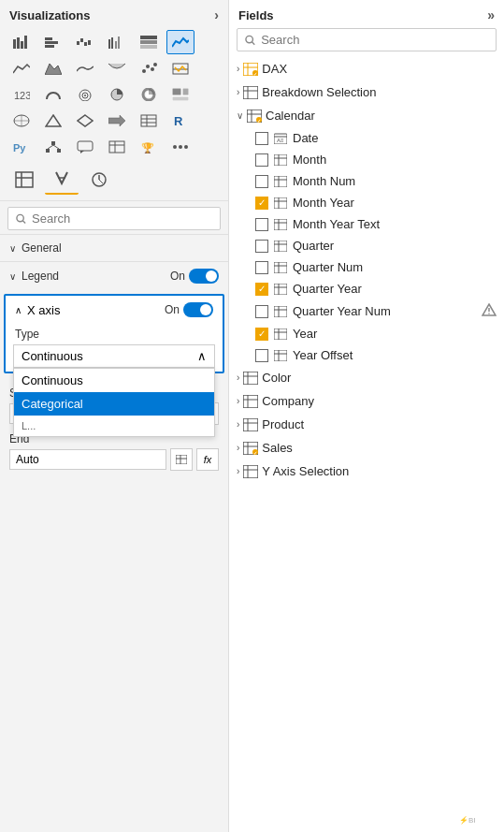 Image resolution: width=504 pixels, height=832 pixels. Describe the element at coordinates (43, 311) in the screenshot. I see `xaxis-label: X axis` at that location.